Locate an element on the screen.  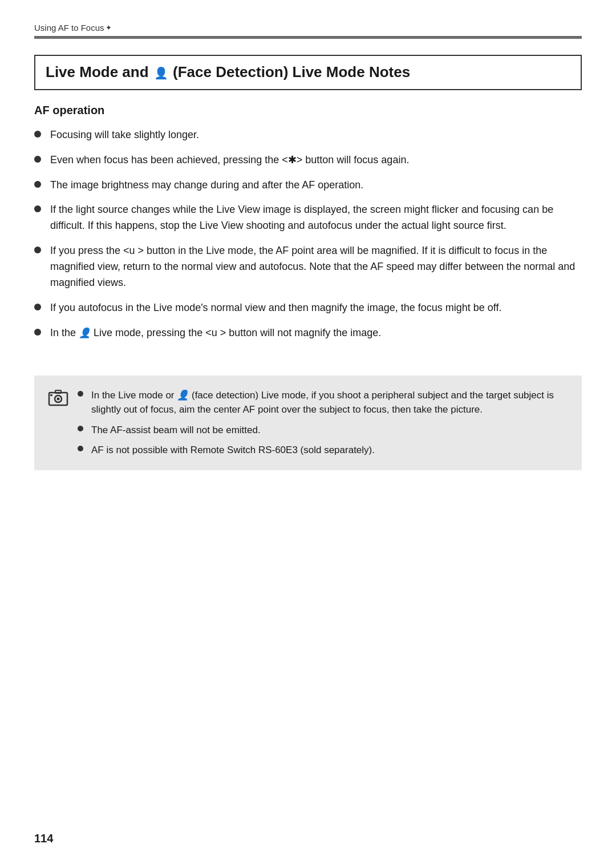
note-list-item: In the Live mode or 👤 (face detection) L… is located at coordinates (323, 403).